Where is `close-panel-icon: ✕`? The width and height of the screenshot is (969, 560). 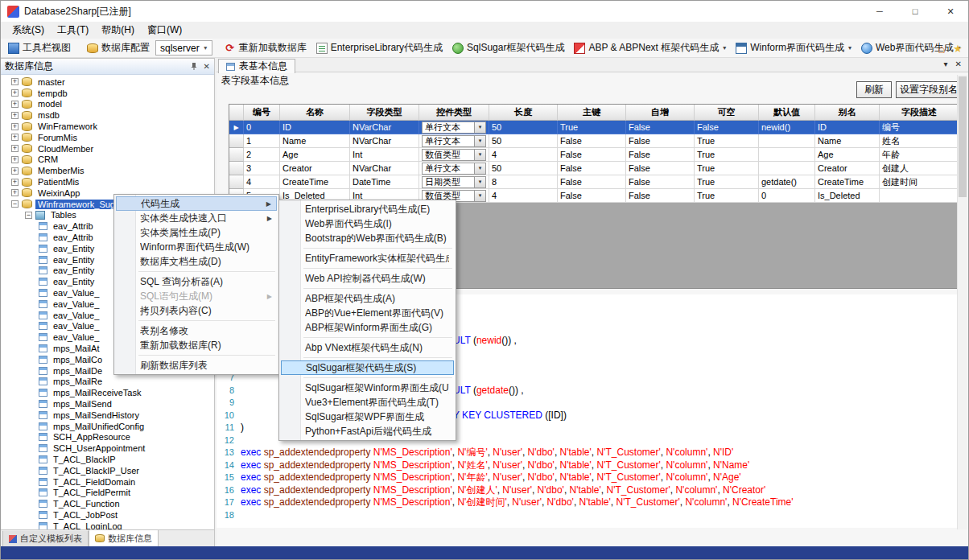
close-panel-icon: ✕ is located at coordinates (207, 66).